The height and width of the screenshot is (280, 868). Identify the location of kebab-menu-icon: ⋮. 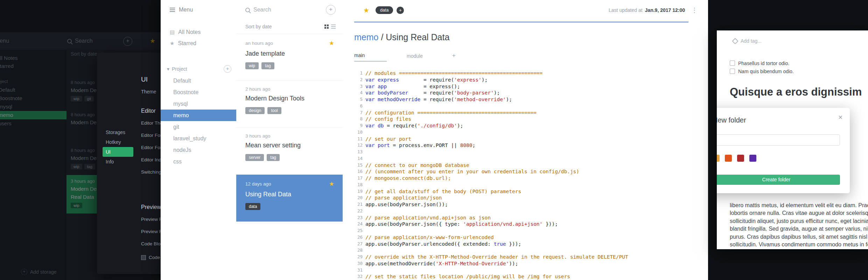
(694, 10).